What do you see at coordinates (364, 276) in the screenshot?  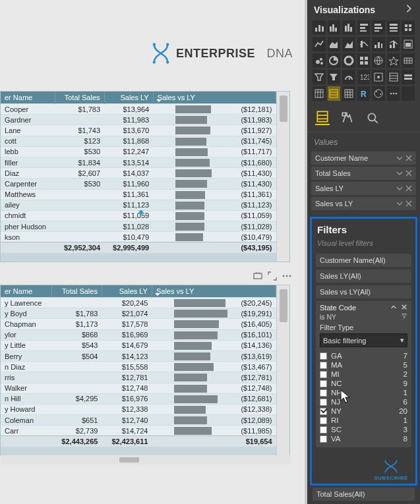 I see `filter-pill: Sales LY(All)` at bounding box center [364, 276].